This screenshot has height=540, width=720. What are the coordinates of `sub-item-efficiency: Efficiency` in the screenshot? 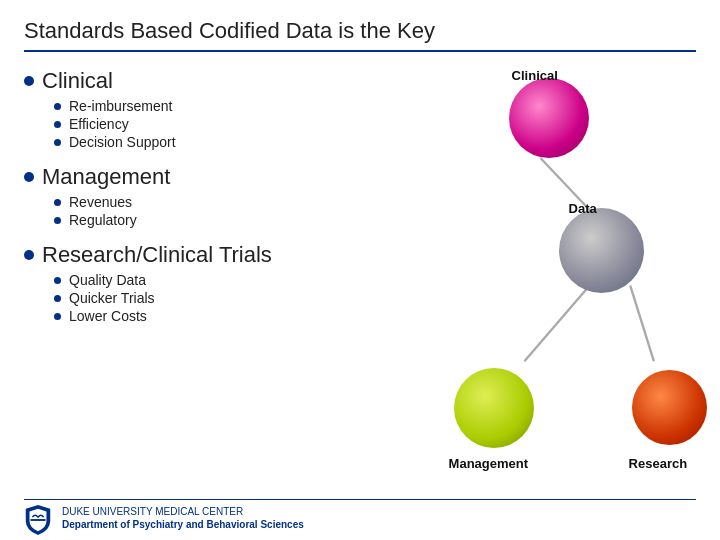 It's located at (224, 124).